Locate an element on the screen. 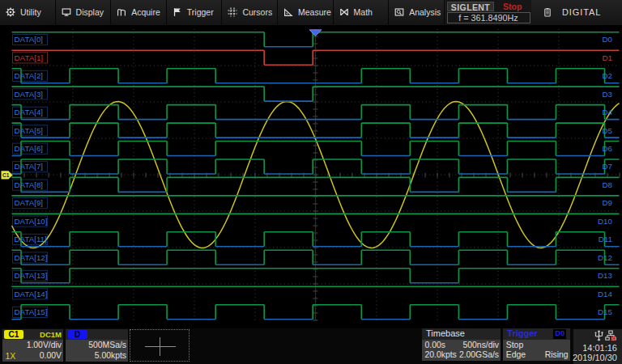  svg-text: D13 is located at coordinates (606, 275).